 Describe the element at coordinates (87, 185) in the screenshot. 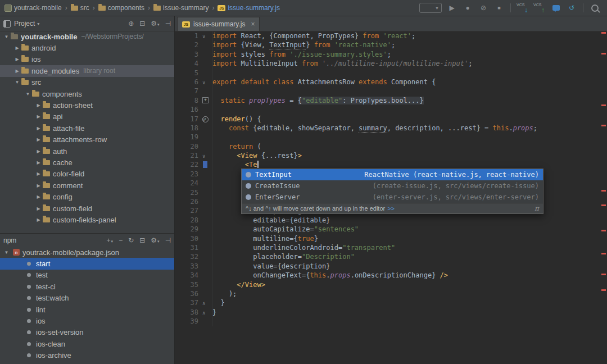

I see `tree-item-comment: ▶comment` at that location.